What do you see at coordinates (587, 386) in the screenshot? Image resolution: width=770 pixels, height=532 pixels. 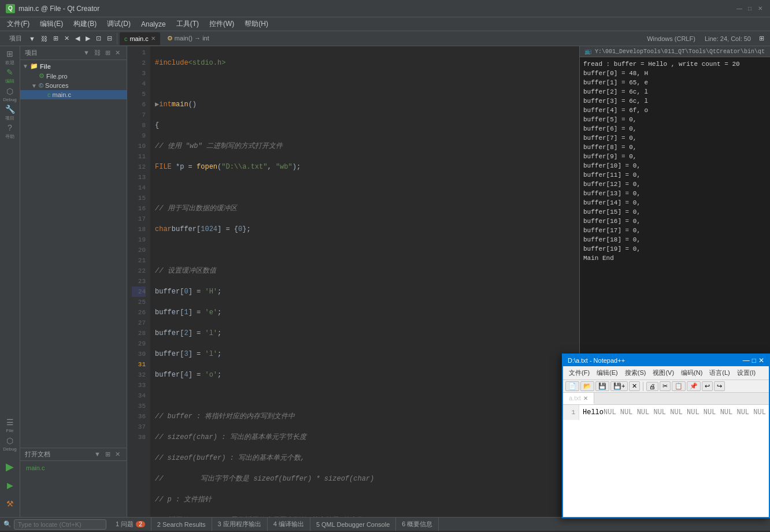 I see `np-open-btn: 📂` at bounding box center [587, 386].